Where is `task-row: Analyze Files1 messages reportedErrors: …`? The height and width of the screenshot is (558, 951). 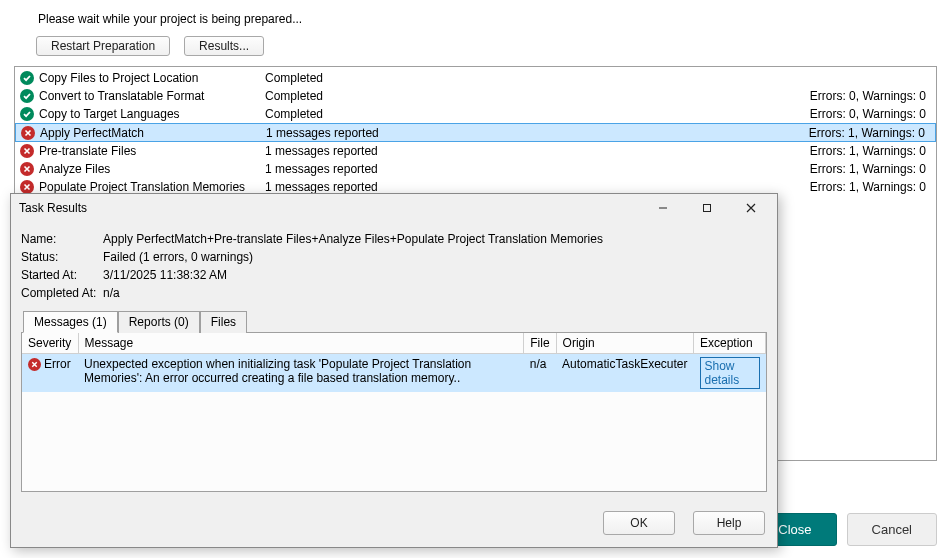
task-row: Analyze Files1 messages reportedErrors: … is located at coordinates (476, 169).